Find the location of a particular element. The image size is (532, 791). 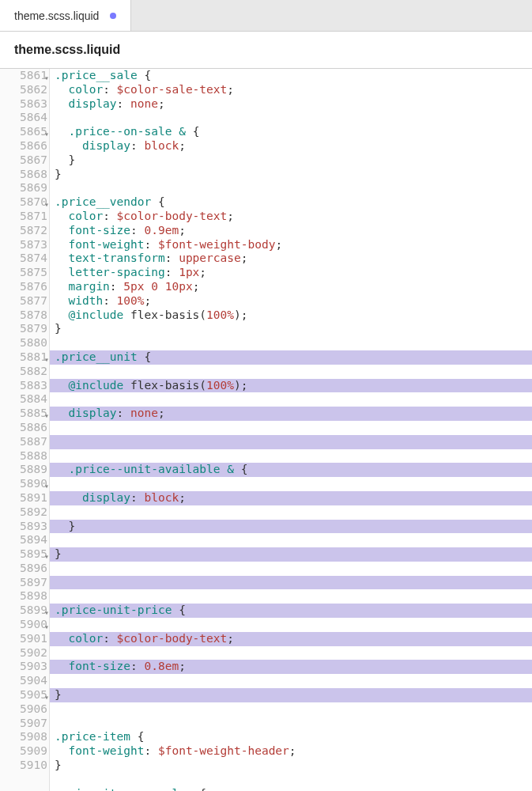

line-number: 5870▾ is located at coordinates (24, 202).